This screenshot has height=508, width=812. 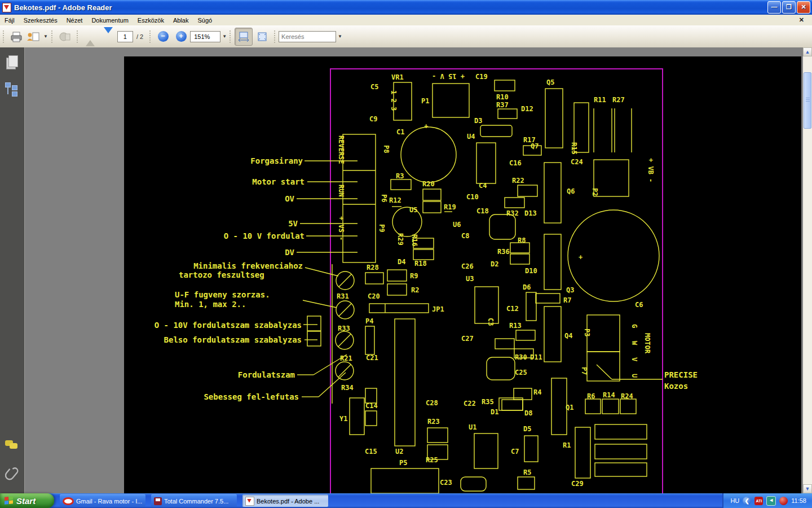 I want to click on menu-item-2: Szerkesztés, so click(x=41, y=20).